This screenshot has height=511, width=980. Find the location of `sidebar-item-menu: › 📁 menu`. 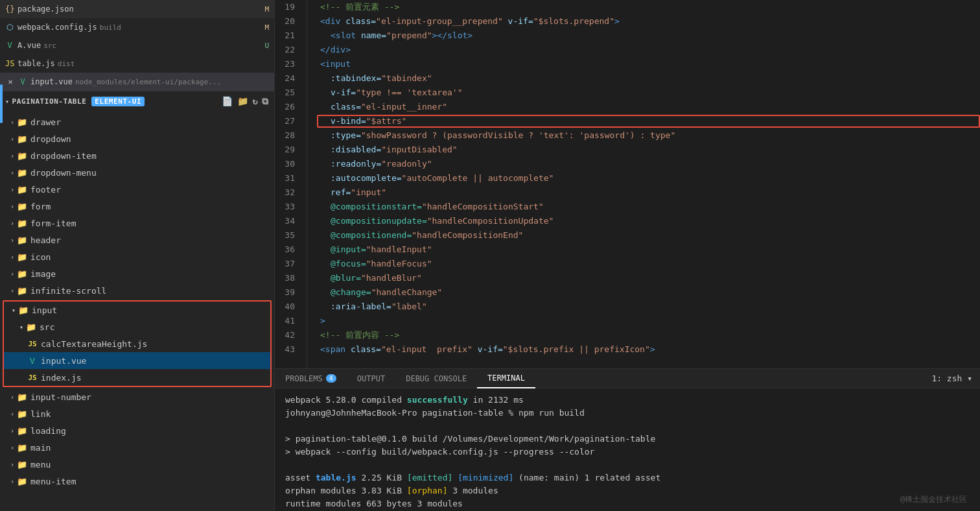

sidebar-item-menu: › 📁 menu is located at coordinates (137, 464).